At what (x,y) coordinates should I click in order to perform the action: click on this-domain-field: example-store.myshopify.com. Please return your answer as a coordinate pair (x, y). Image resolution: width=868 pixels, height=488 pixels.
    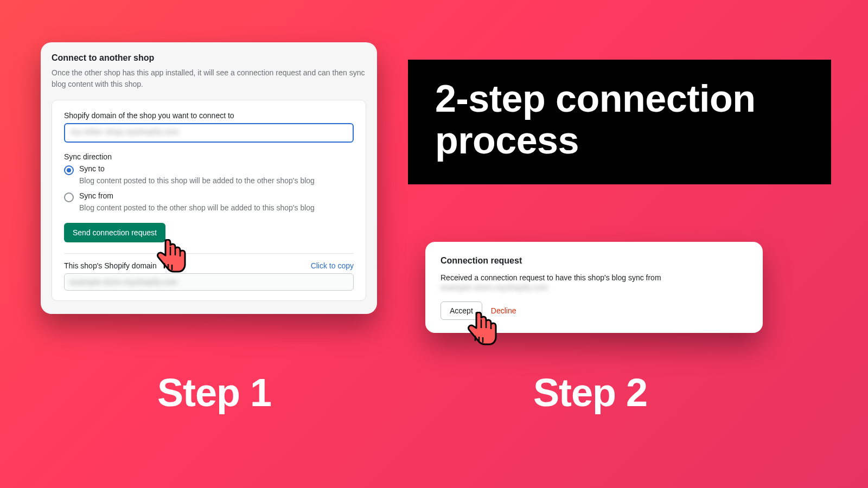
    Looking at the image, I should click on (209, 282).